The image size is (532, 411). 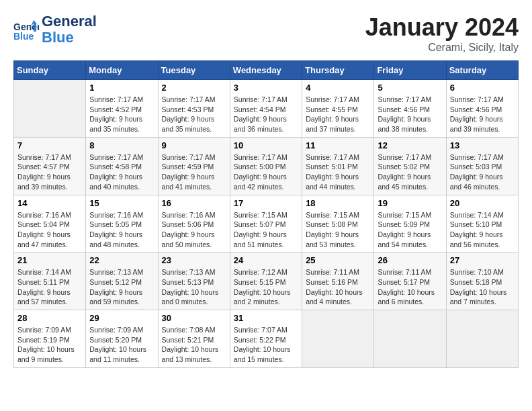 What do you see at coordinates (194, 203) in the screenshot?
I see `day-number: 16` at bounding box center [194, 203].